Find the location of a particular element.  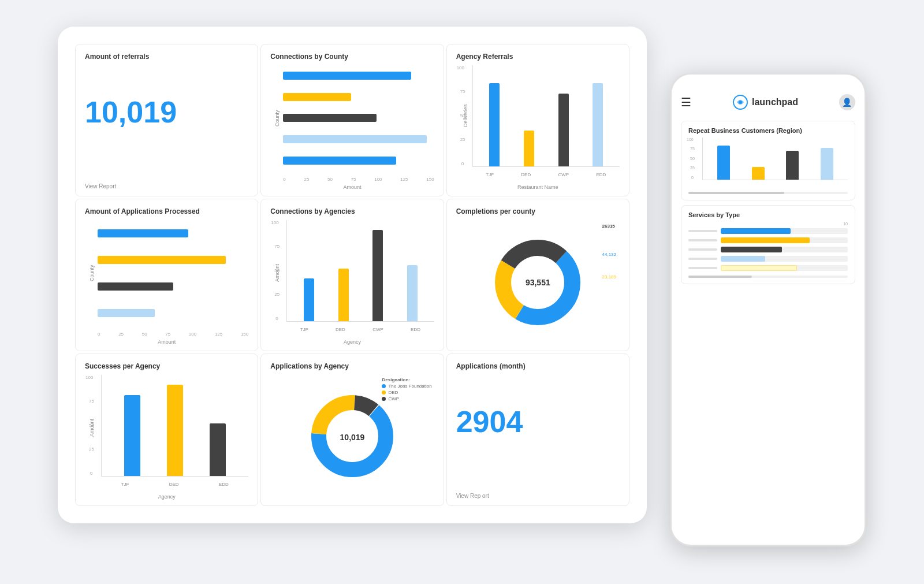

card-title-connections-county: Connections by County is located at coordinates (352, 57).